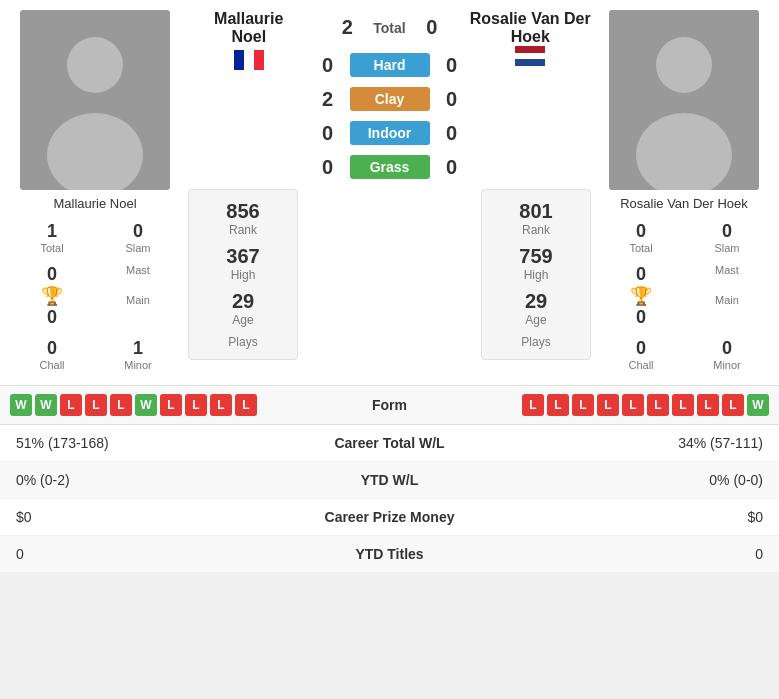 This screenshot has height=699, width=779. Describe the element at coordinates (138, 348) in the screenshot. I see `left-minor-value: 1` at that location.